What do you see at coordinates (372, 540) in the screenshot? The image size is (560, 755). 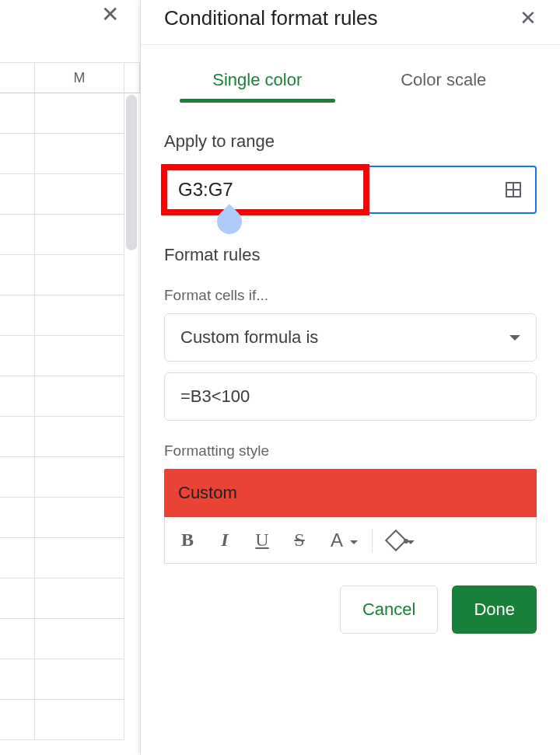 I see `toolbar-divider` at bounding box center [372, 540].